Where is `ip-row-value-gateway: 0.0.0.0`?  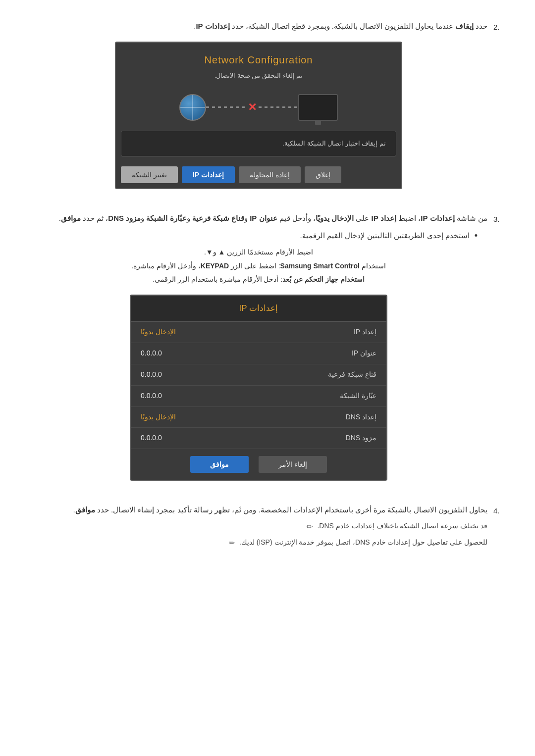 ip-row-value-gateway: 0.0.0.0 is located at coordinates (152, 396).